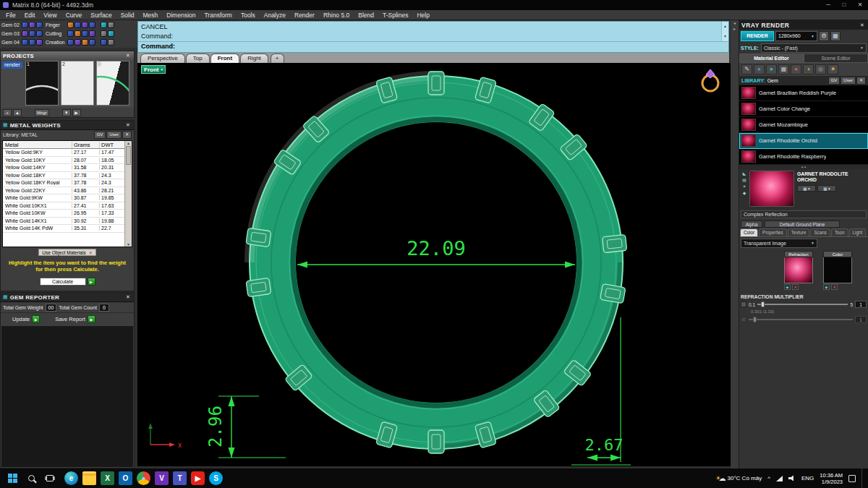 Image resolution: width=868 pixels, height=488 pixels. What do you see at coordinates (101, 15) in the screenshot?
I see `menu-item: Surface` at bounding box center [101, 15].